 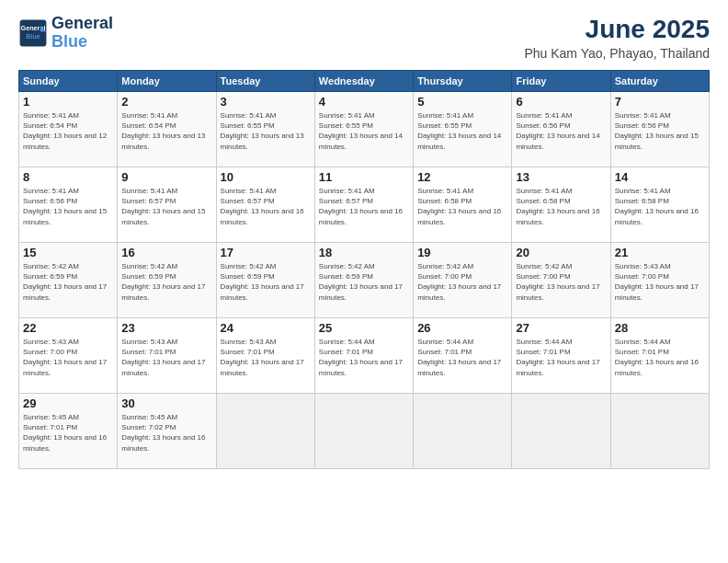 I want to click on calendar-cell: 29Sunrise: 5:45 AMSunset: 7:01 PMDayligh…, so click(x=68, y=431).